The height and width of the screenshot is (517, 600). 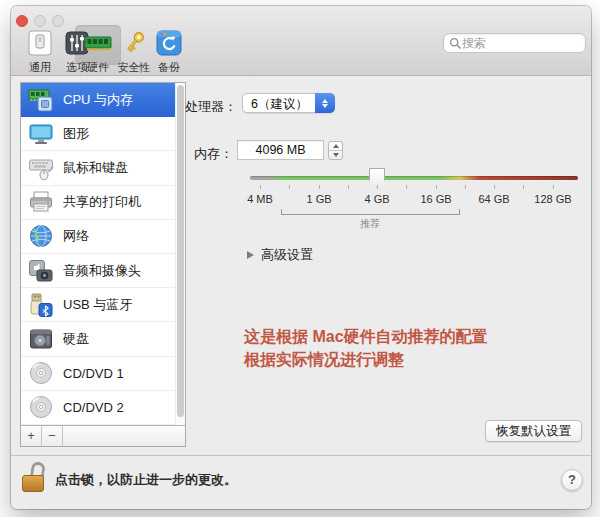 I want to click on lock-hint-text: 点击锁，以防止进一步的更改。, so click(x=146, y=480).